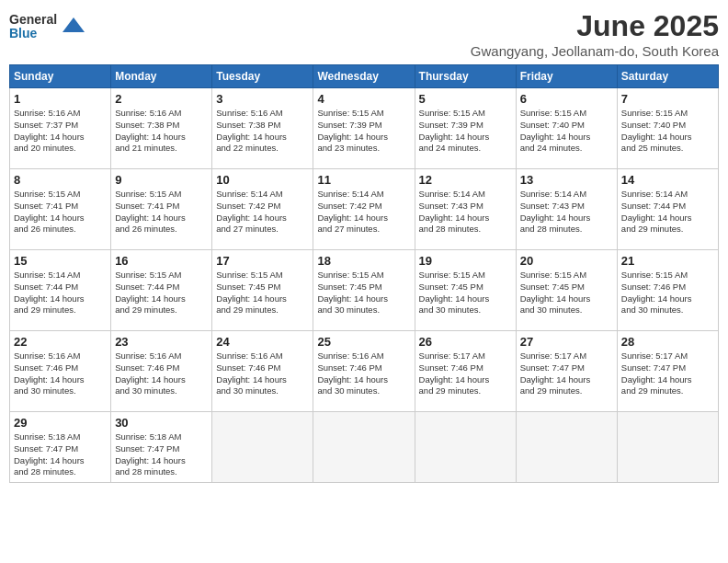 This screenshot has width=728, height=563. I want to click on header: General Blue June 2025 Gwangyang, Jeolla…, so click(364, 34).